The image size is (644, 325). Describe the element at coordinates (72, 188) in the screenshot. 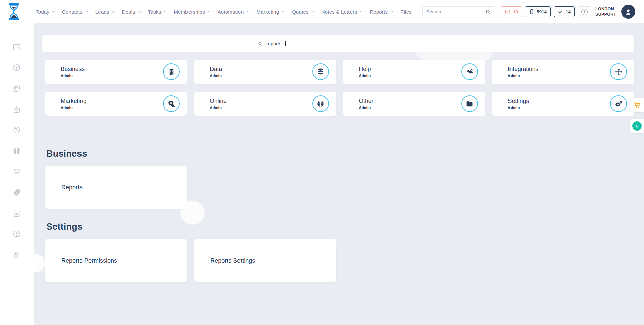

I see `admin-item-label: Reports` at that location.